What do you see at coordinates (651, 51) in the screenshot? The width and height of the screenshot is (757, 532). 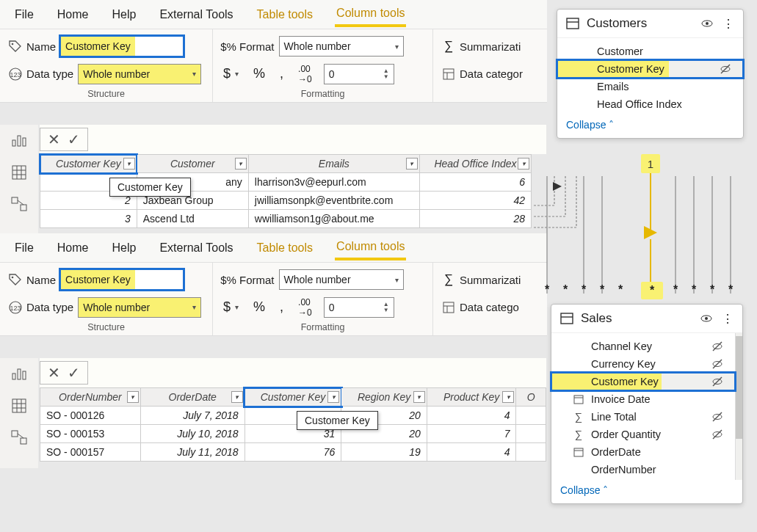 I see `field-customer: Customer` at bounding box center [651, 51].